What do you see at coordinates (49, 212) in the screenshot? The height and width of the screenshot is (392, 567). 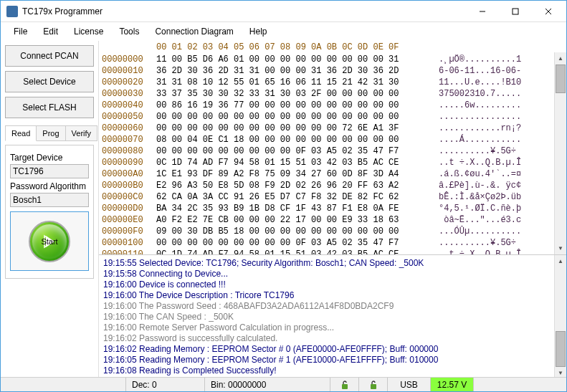 I see `tab-content: Target Device Password Algorithm Start` at bounding box center [49, 212].